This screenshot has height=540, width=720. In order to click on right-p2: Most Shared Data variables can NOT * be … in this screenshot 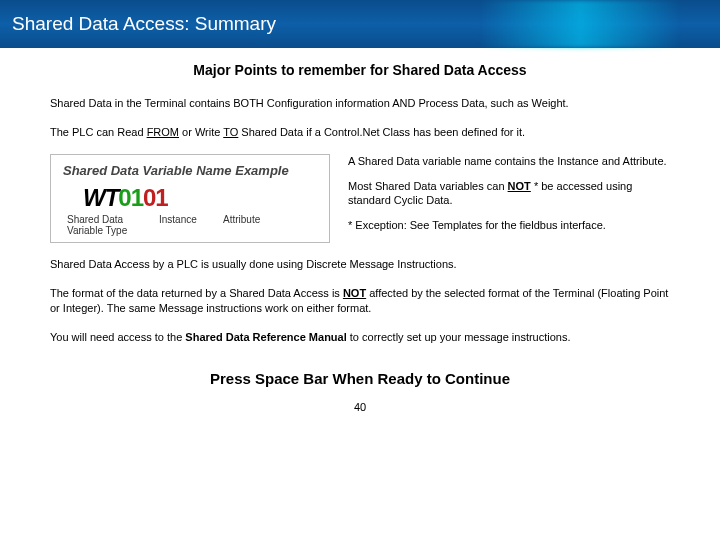, I will do `click(509, 194)`.